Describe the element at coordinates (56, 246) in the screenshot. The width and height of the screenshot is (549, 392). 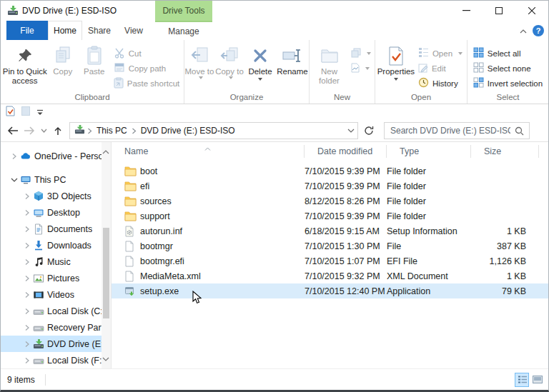
I see `sidebar-item-downloads: Downloads` at that location.